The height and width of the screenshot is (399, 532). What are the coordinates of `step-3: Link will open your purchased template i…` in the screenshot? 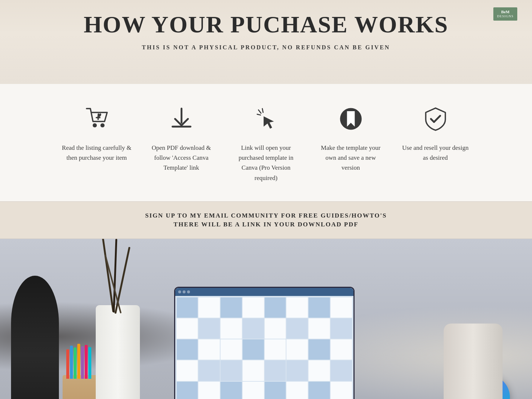 It's located at (266, 143).